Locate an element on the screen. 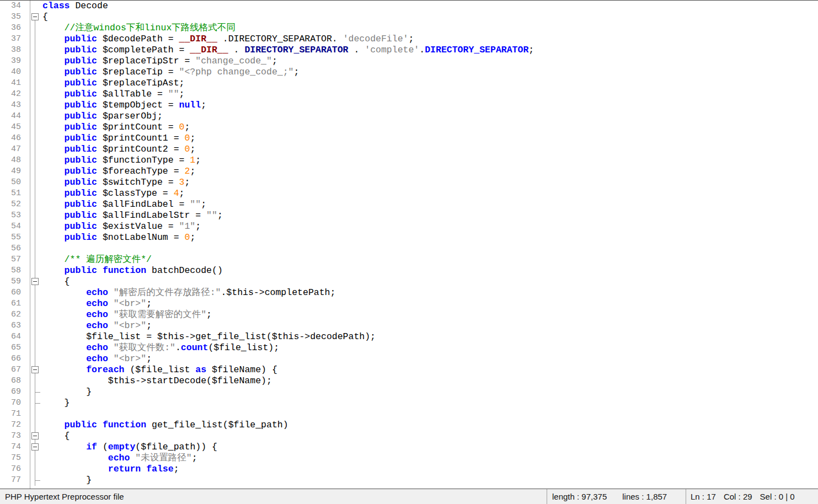 This screenshot has width=818, height=504. code-line: public $parserObj; is located at coordinates (429, 116).